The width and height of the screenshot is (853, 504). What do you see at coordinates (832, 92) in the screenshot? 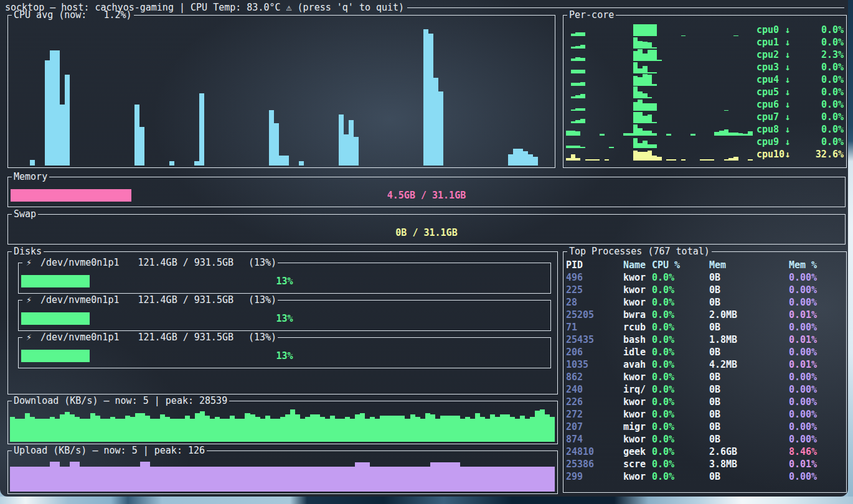
I see `core-usage-value: 0.0%` at bounding box center [832, 92].